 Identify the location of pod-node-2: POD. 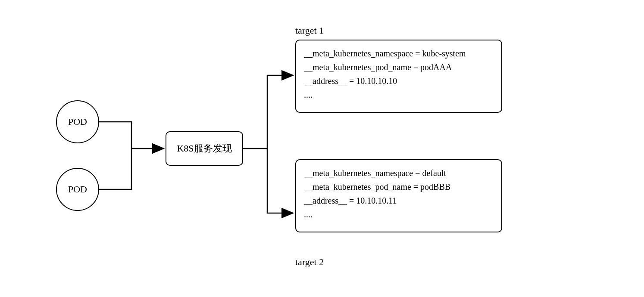
(78, 189).